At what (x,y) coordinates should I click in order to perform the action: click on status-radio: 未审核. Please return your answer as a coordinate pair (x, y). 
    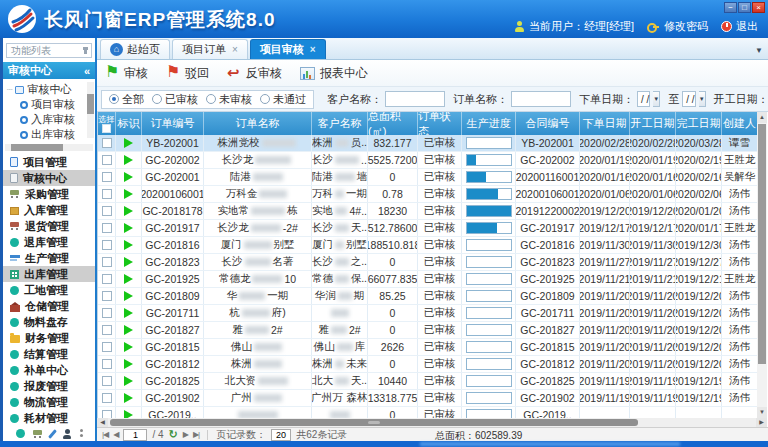
    Looking at the image, I should click on (229, 100).